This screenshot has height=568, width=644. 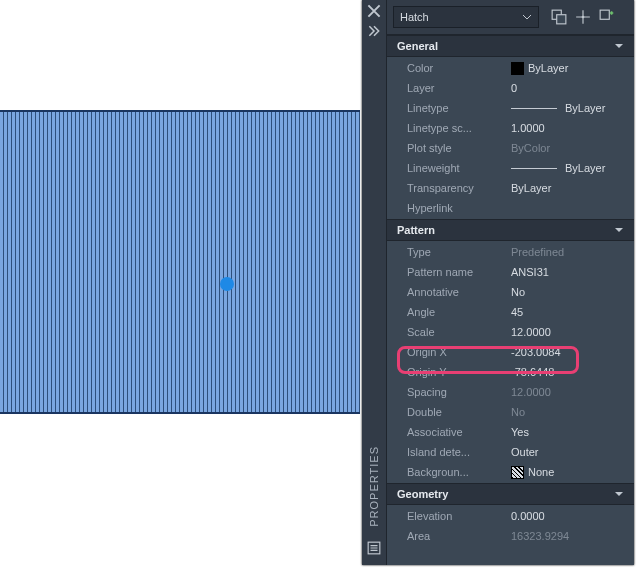 What do you see at coordinates (510, 432) in the screenshot?
I see `prop-associative: Associative Yes` at bounding box center [510, 432].